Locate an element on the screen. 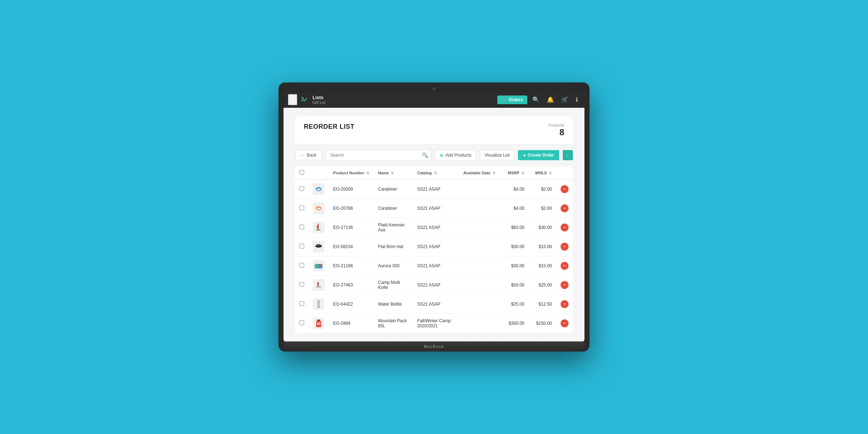 The width and height of the screenshot is (868, 434). row-product-number: EO-20788 is located at coordinates (351, 208).